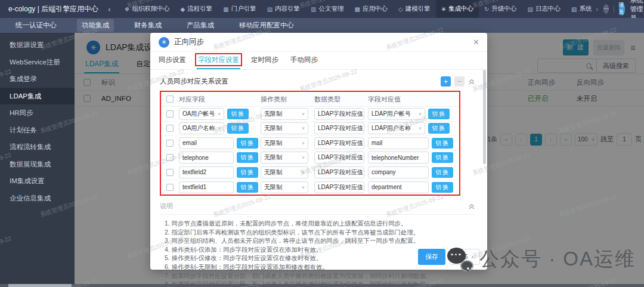  Describe the element at coordinates (584, 9) in the screenshot. I see `topnav-item: ▧系统›` at that location.